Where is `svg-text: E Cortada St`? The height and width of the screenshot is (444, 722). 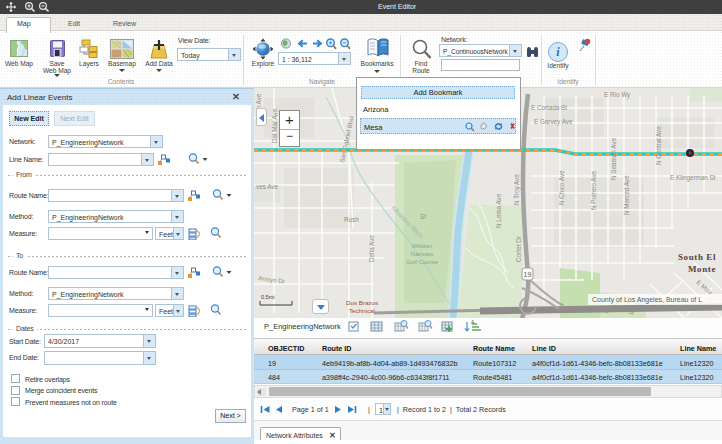
svg-text: E Cortada St is located at coordinates (549, 108).